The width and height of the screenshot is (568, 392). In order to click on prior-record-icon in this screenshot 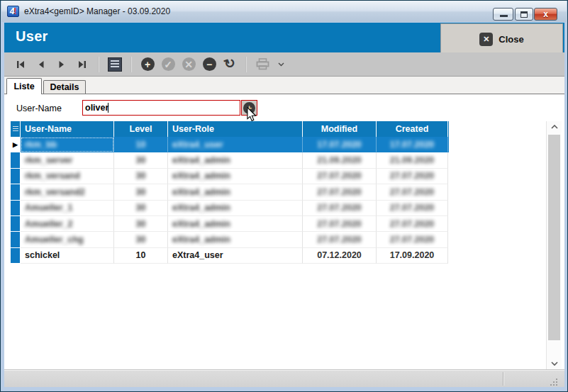, I will do `click(41, 65)`.